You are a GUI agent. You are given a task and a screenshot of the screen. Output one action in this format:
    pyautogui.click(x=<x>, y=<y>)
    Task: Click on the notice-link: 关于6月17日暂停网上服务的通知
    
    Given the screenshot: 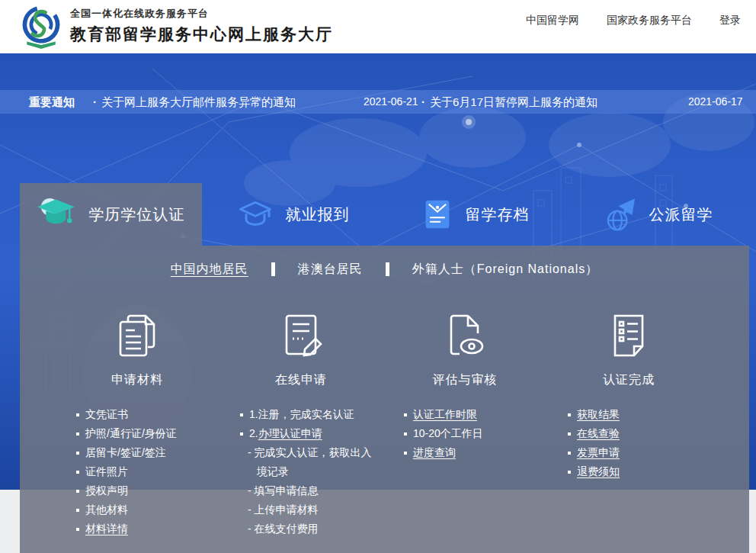 What is the action you would take?
    pyautogui.click(x=509, y=102)
    